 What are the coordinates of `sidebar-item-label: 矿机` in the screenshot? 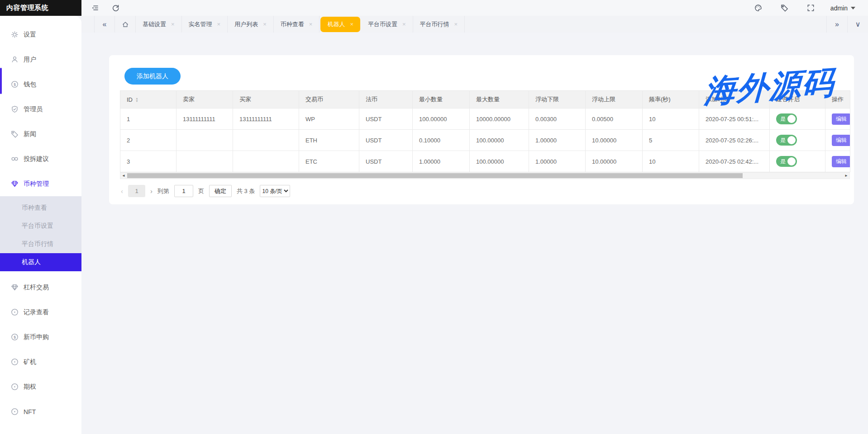 It's located at (30, 362).